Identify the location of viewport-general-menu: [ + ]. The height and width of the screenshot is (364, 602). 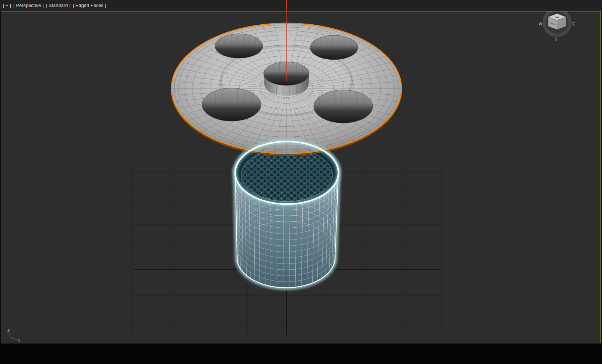
(7, 6).